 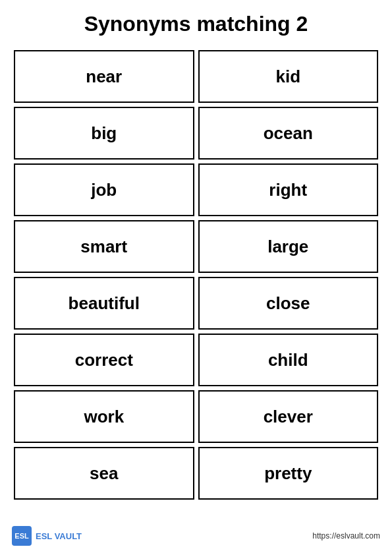 What do you see at coordinates (289, 360) in the screenshot?
I see `right-cell-5: child` at bounding box center [289, 360].